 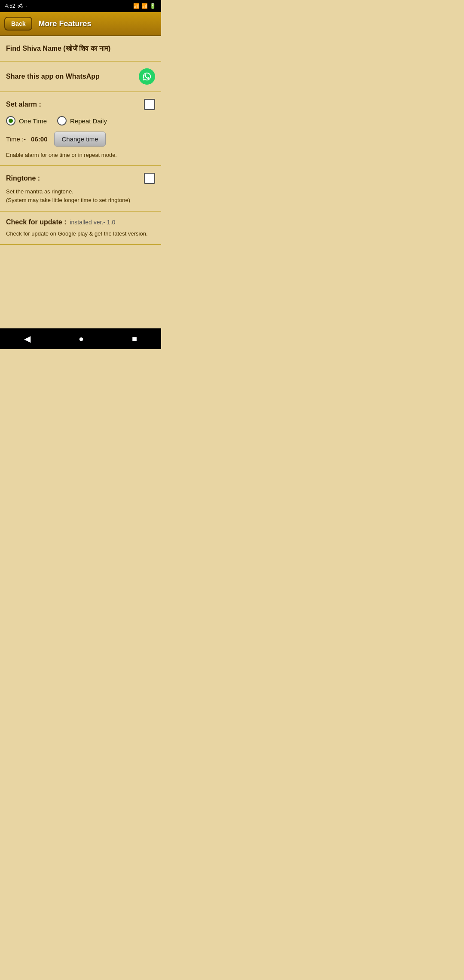 What do you see at coordinates (81, 262) in the screenshot?
I see `bottom-space` at bounding box center [81, 262].